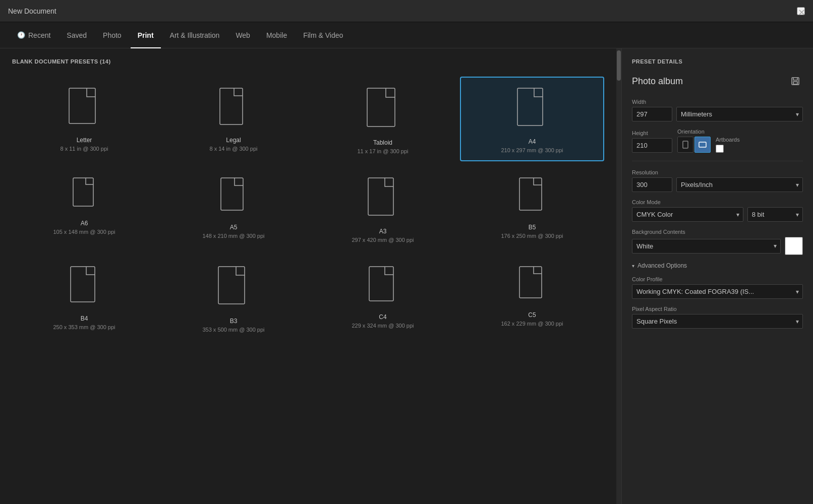  I want to click on pixel-ratio-field-group: Pixel Aspect Ratio Square Pixels, so click(717, 318).